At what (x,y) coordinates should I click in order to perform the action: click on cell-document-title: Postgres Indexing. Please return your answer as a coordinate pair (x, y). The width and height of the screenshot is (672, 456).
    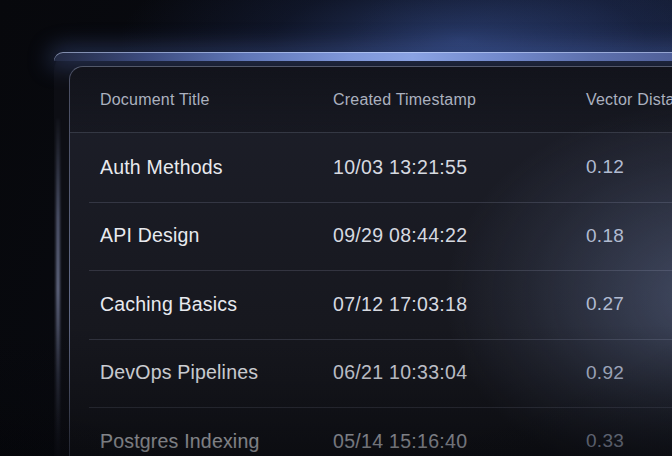
    Looking at the image, I should click on (216, 442).